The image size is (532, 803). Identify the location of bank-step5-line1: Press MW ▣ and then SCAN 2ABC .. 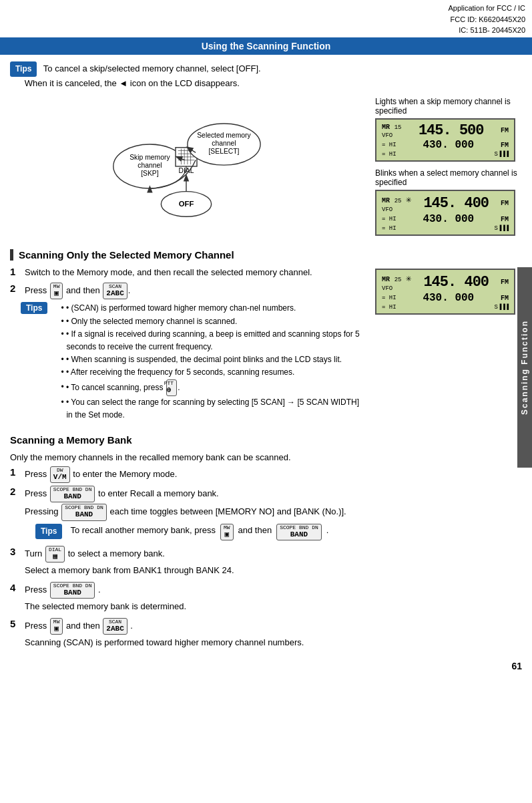
(274, 627).